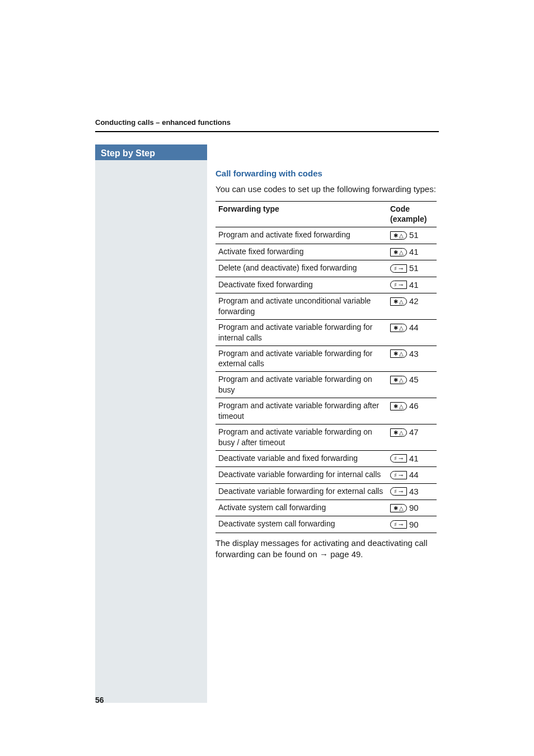  I want to click on sub-heading: Call forwarding with codes, so click(326, 174).